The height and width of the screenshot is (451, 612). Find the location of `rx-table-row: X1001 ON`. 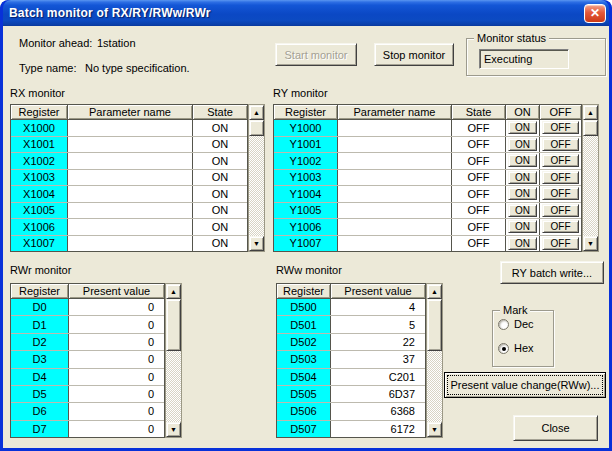

rx-table-row: X1001 ON is located at coordinates (129, 146).